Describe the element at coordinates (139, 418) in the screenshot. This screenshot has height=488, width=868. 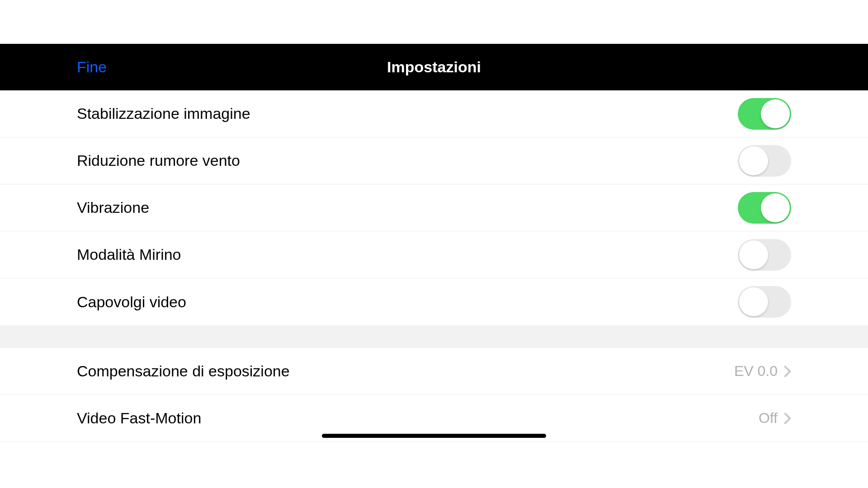
I see `setting-label: Video Fast-Motion` at that location.